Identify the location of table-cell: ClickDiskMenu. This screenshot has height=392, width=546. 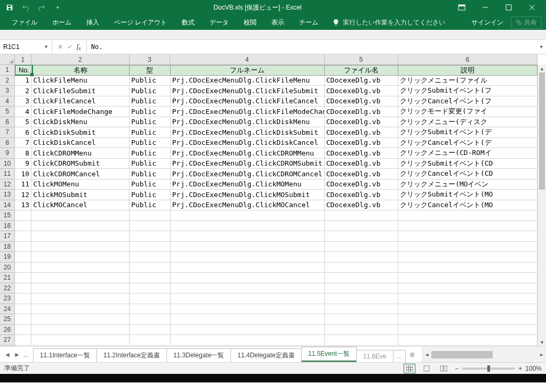
(81, 123).